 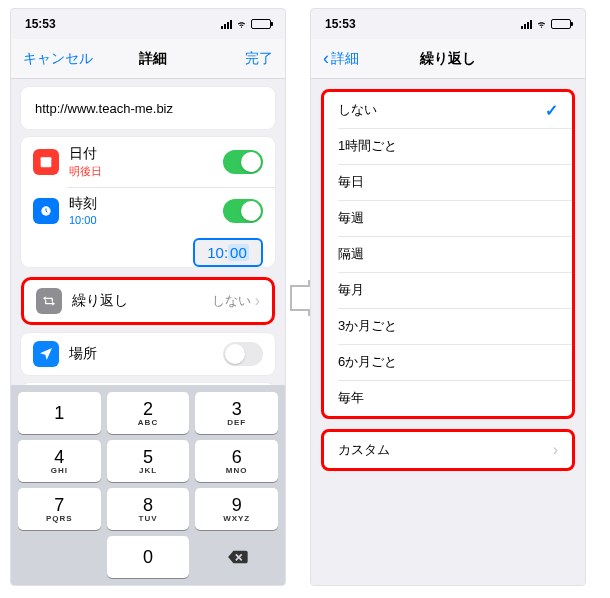 What do you see at coordinates (216, 252) in the screenshot?
I see `time-hh: 10` at bounding box center [216, 252].